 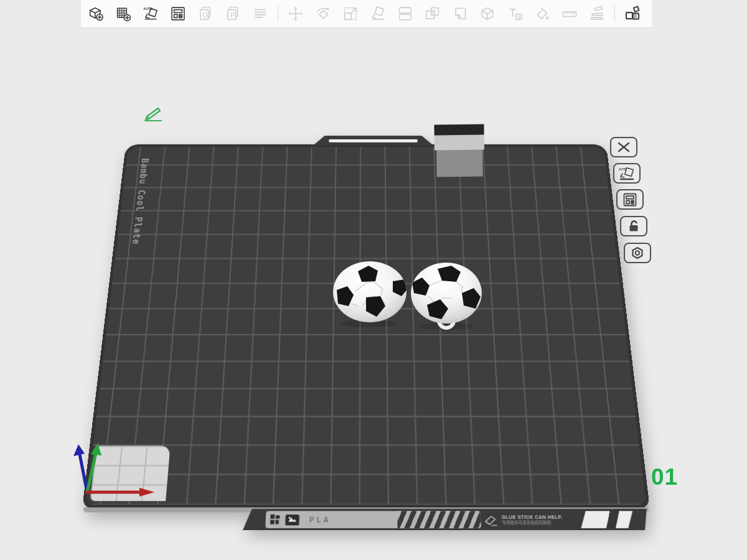 What do you see at coordinates (370, 294) in the screenshot?
I see `soccer-ball-half` at bounding box center [370, 294].